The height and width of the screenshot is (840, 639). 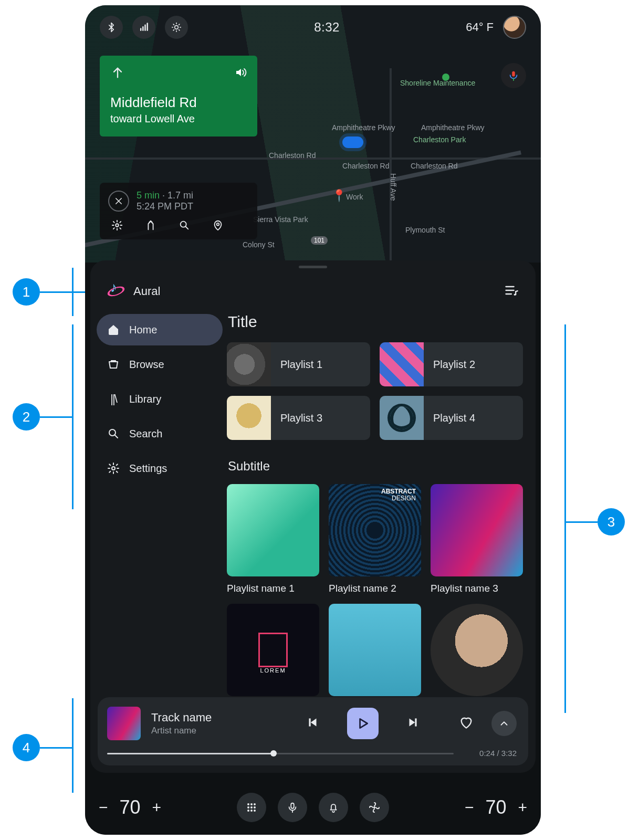 What do you see at coordinates (313, 27) in the screenshot?
I see `status-bar: 8:32 64° F` at bounding box center [313, 27].